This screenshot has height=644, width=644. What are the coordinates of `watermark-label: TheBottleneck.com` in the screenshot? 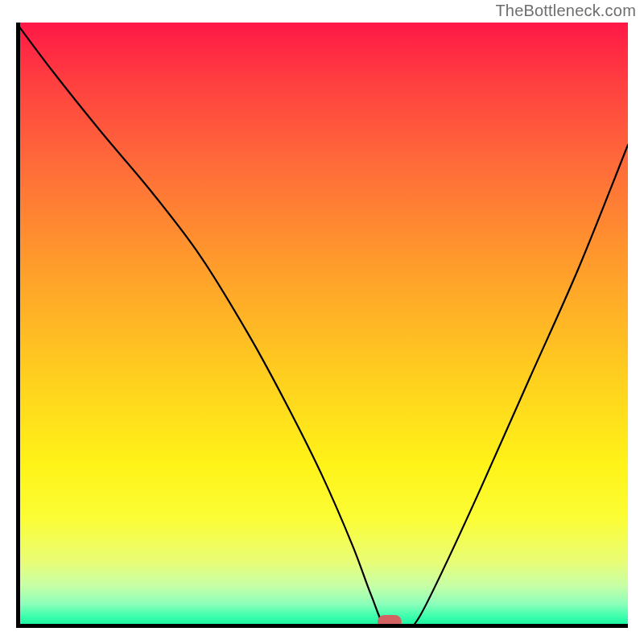 It's located at (565, 11).